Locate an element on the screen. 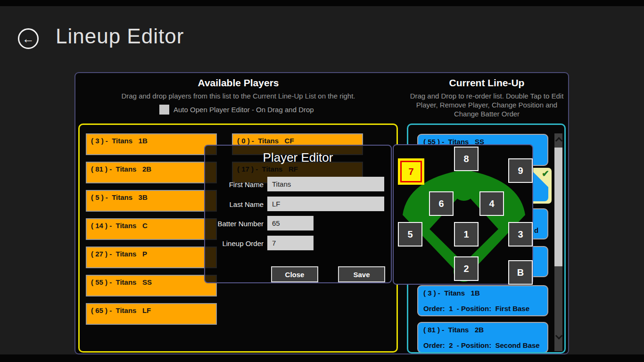  available-players-title: Available Players is located at coordinates (239, 83).